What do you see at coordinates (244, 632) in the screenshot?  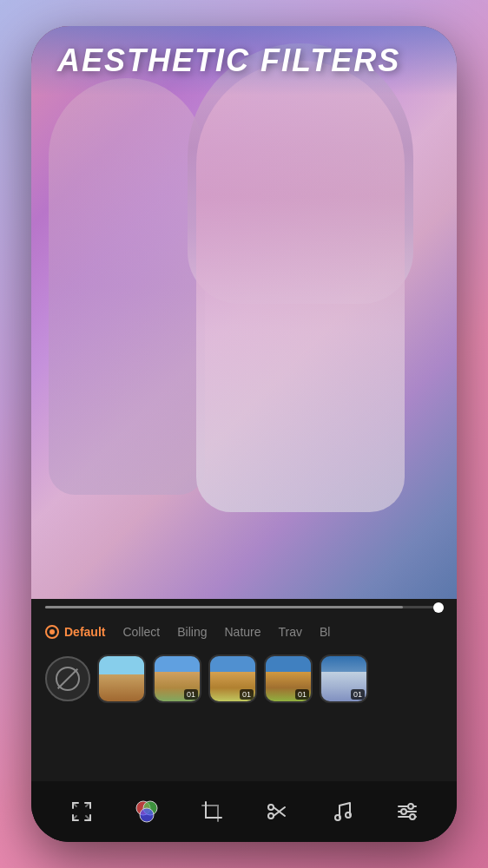 I see `filter-tabs: Default Collect Biling Nature Trav Bl` at bounding box center [244, 632].